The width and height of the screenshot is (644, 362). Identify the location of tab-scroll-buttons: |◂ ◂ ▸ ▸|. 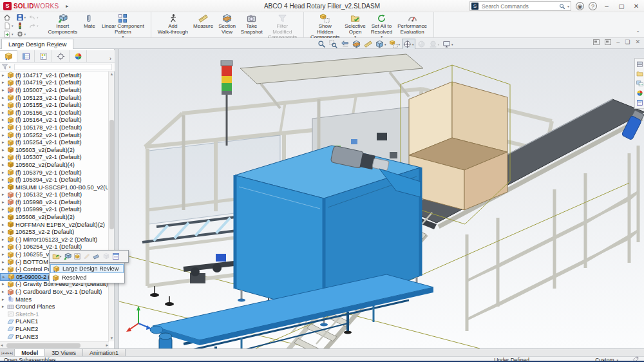
(8, 353).